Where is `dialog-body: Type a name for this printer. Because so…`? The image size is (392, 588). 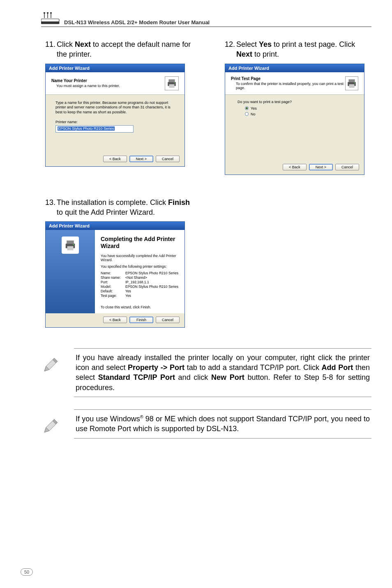
dialog-body: Type a name for this printer. Because so… is located at coordinates (115, 124).